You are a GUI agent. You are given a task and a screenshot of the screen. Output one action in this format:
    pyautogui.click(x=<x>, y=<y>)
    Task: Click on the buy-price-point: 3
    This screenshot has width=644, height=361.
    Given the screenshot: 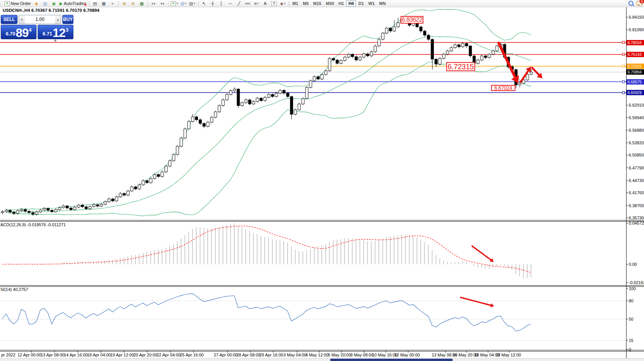 What is the action you would take?
    pyautogui.click(x=67, y=30)
    